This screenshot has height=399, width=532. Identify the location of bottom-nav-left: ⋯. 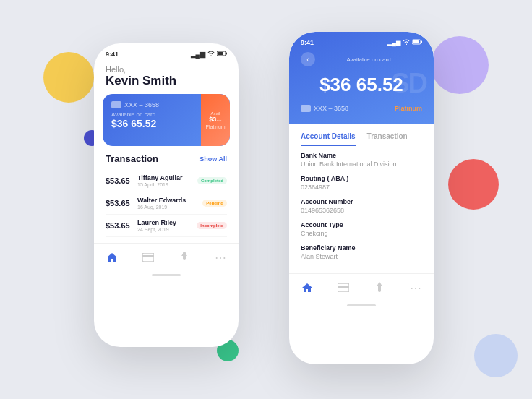
(166, 256).